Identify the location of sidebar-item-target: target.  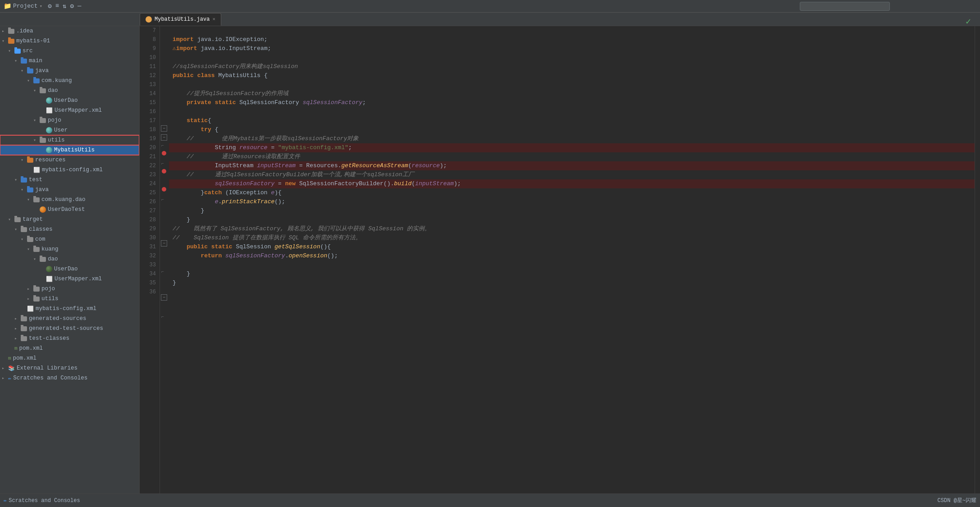
(69, 219).